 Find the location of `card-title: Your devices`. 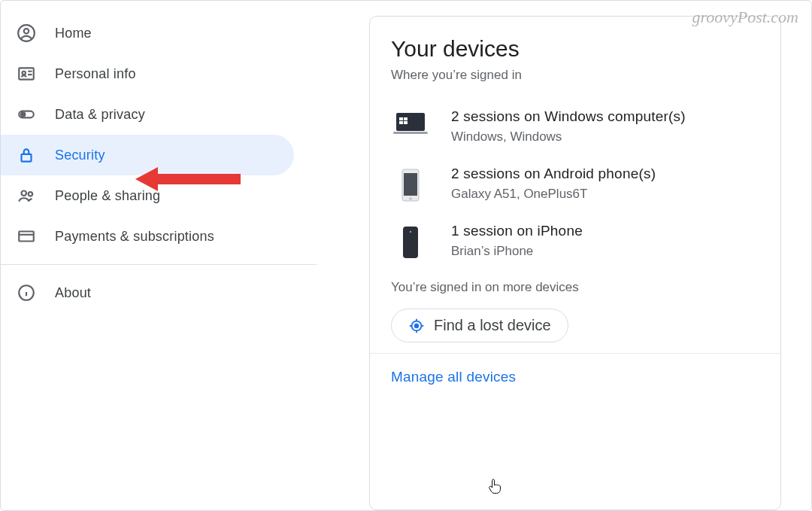

card-title: Your devices is located at coordinates (575, 49).